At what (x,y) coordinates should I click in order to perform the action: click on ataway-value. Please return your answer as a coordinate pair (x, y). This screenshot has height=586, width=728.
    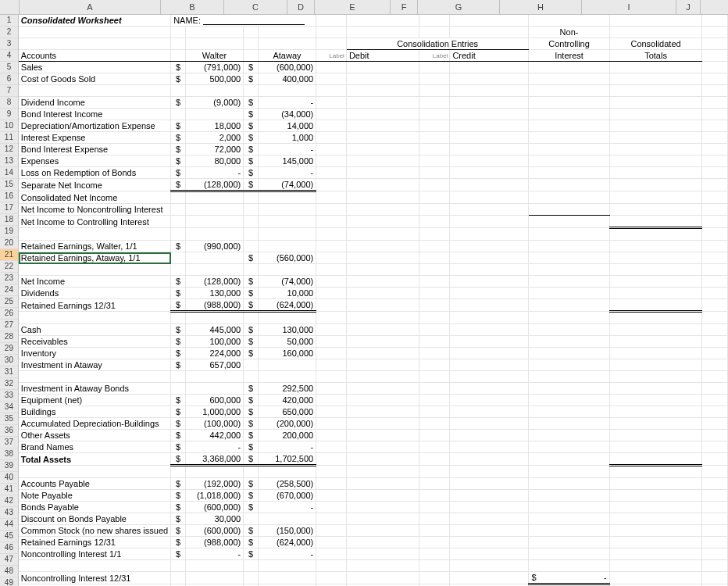
    Looking at the image, I should click on (287, 270).